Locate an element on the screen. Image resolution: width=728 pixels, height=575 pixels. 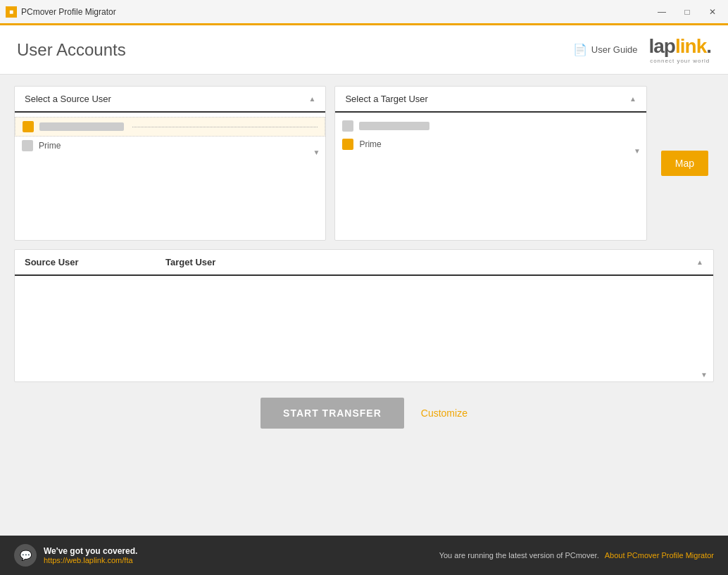
footer-right: You are running the latest version of PC… is located at coordinates (577, 555).